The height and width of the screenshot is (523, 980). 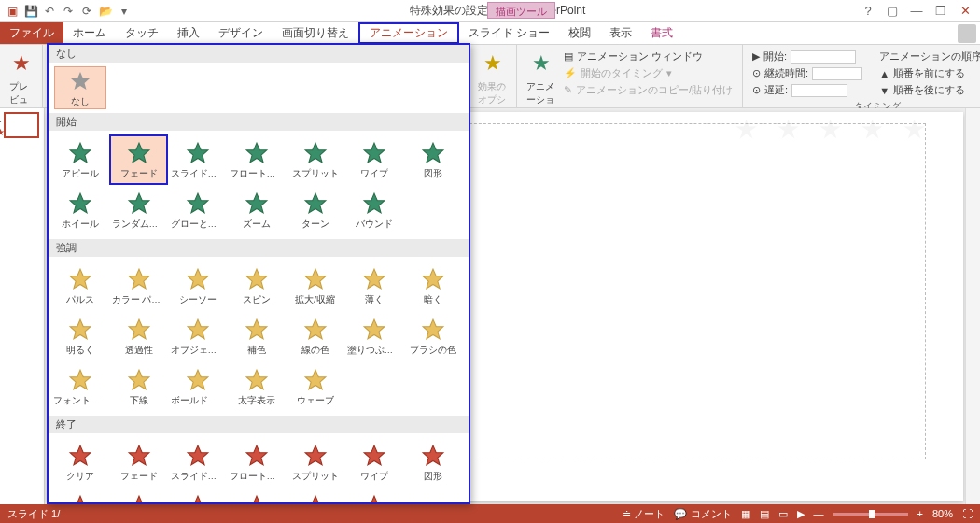 I want to click on delay-field: ⊙ 遅延:, so click(x=807, y=90).